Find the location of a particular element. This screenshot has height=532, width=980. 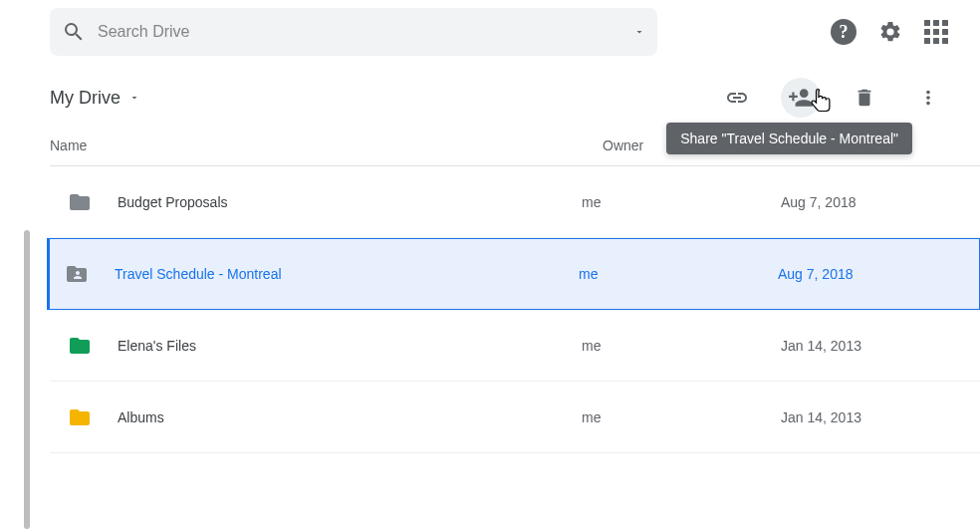

more-vert-icon is located at coordinates (928, 98).